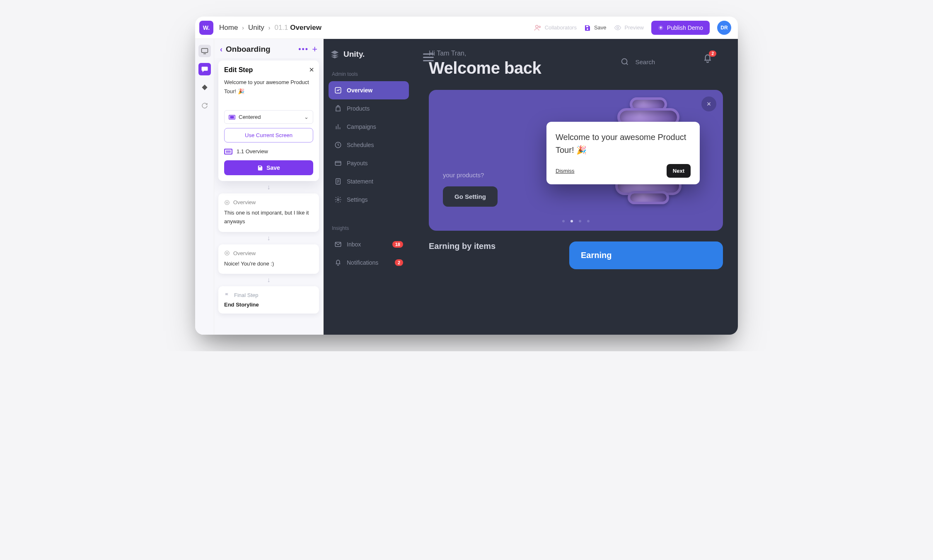  Describe the element at coordinates (244, 253) in the screenshot. I see `step-title: Overview` at that location.